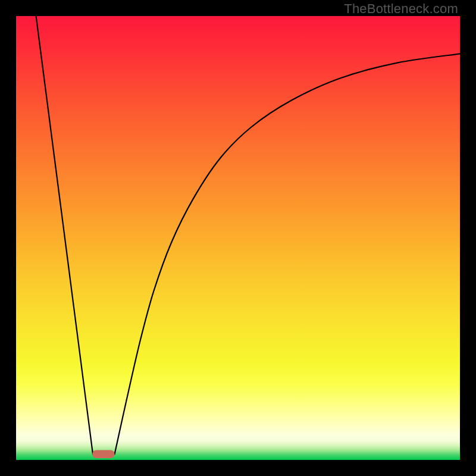  I want to click on watermark-text: TheBottleneck.com, so click(401, 9).